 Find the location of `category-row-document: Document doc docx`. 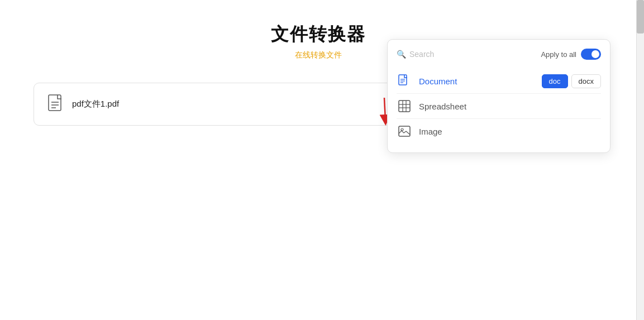

category-row-document: Document doc docx is located at coordinates (499, 82).